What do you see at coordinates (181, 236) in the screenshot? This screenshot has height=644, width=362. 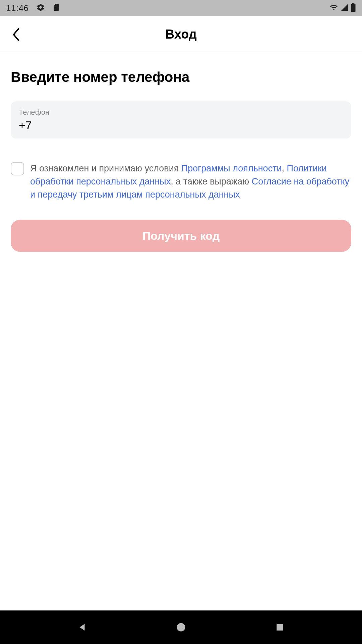 I see `get-code-button: Получить код` at bounding box center [181, 236].